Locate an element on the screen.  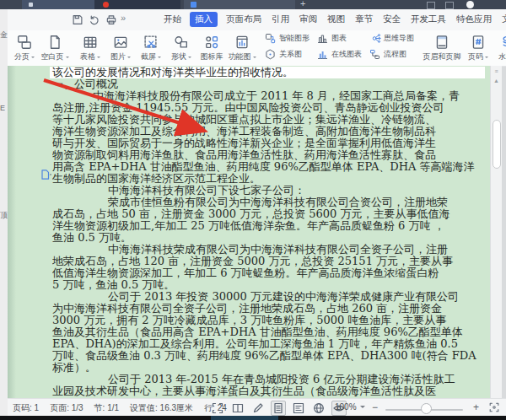
toolbar-button-截屏: 截屏 is located at coordinates (151, 47).